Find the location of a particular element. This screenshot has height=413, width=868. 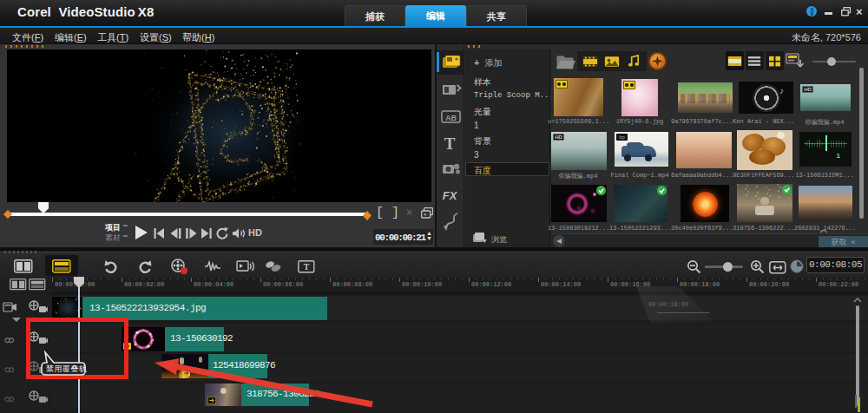

svg-text: T is located at coordinates (307, 267).